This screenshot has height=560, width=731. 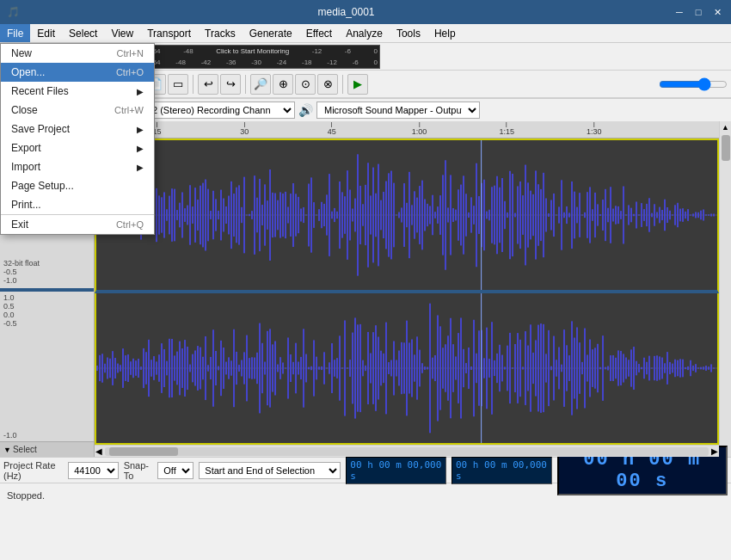 What do you see at coordinates (366, 495) in the screenshot?
I see `statusbar-status: Stopped.` at bounding box center [366, 495].